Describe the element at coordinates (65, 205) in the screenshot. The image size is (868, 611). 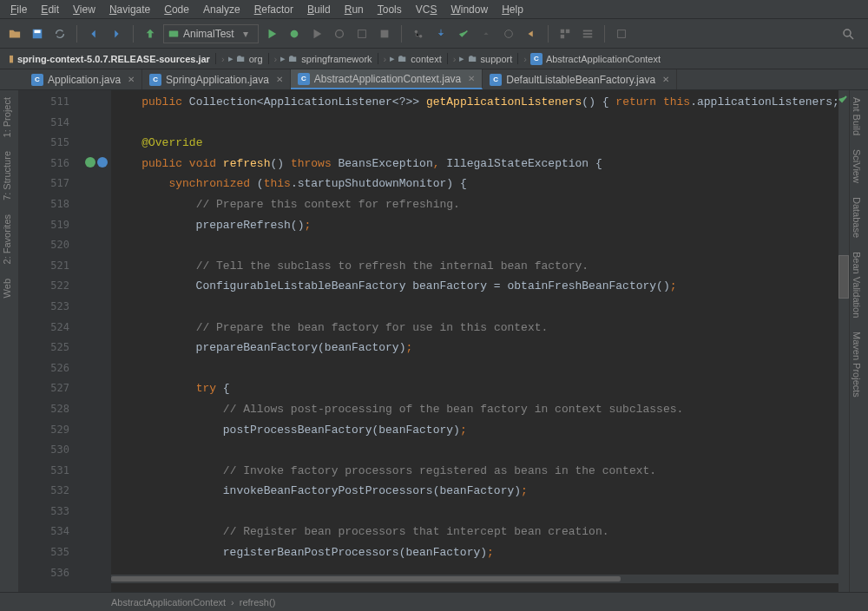
I see `line-number: 518` at that location.